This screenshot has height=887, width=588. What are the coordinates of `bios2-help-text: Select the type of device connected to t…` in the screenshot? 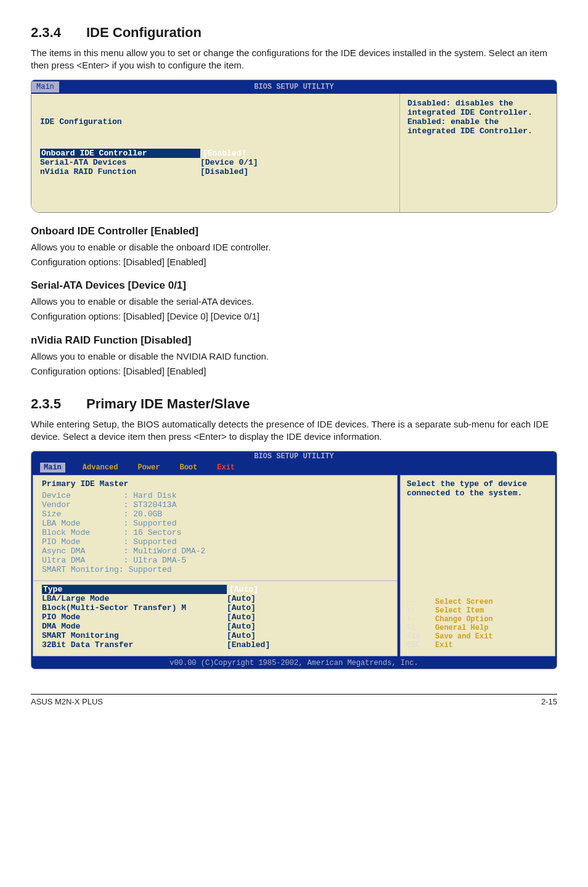 It's located at (478, 538).